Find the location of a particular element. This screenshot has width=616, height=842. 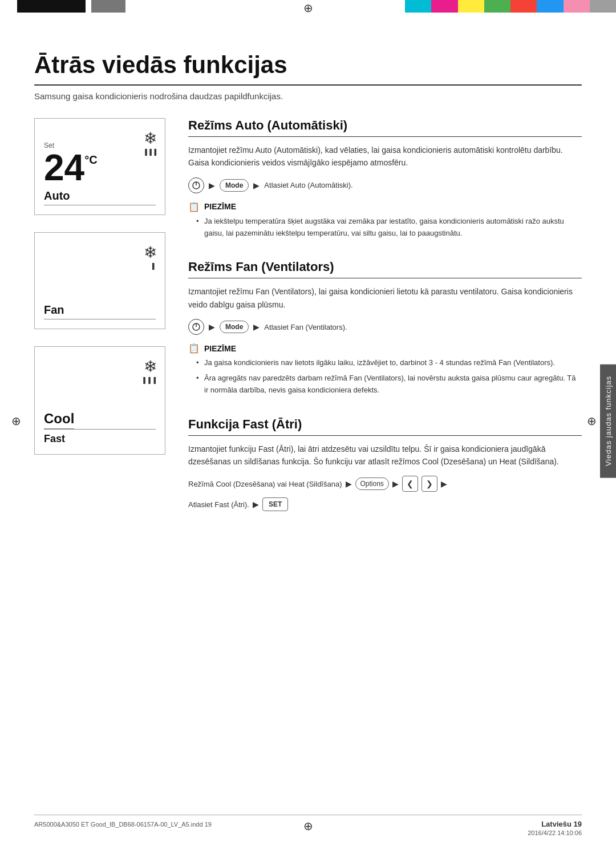

arrow-1: ▶ is located at coordinates (212, 185).